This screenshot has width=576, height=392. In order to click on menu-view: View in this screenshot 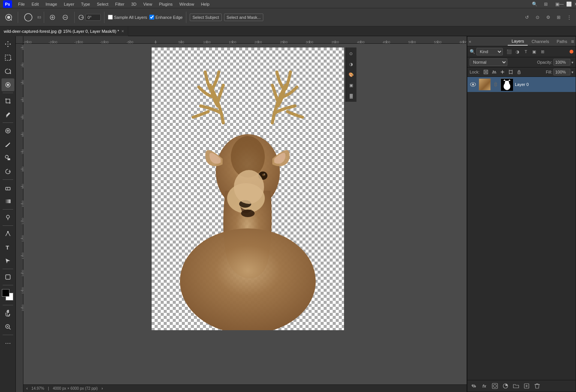, I will do `click(148, 4)`.